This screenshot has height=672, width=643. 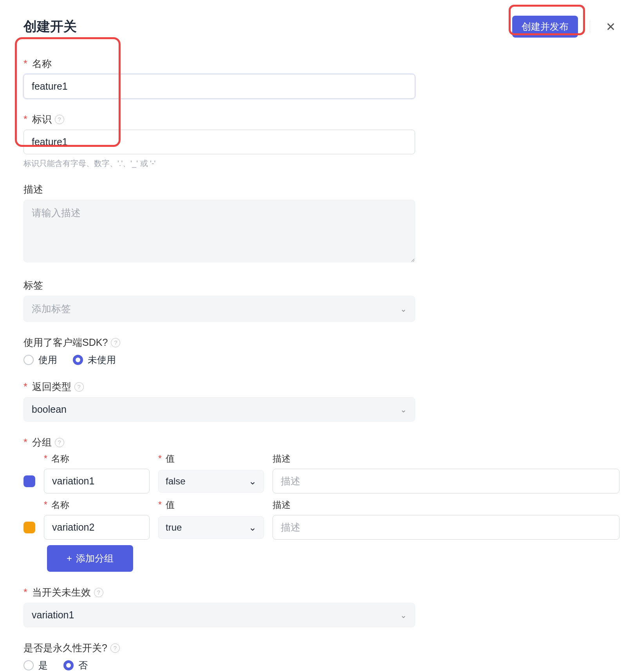 What do you see at coordinates (40, 360) in the screenshot?
I see `sdk-radio-use: 使用` at bounding box center [40, 360].